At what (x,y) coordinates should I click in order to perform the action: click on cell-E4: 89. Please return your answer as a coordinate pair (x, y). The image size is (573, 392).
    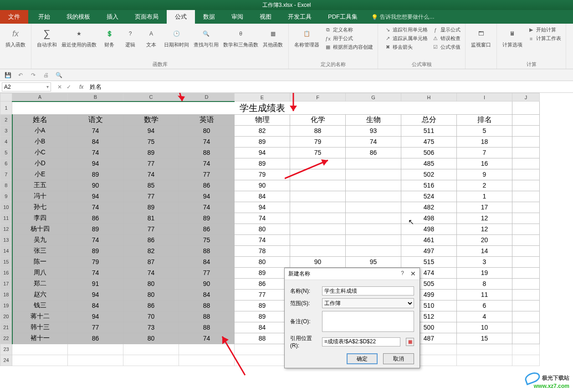
    Looking at the image, I should click on (262, 142).